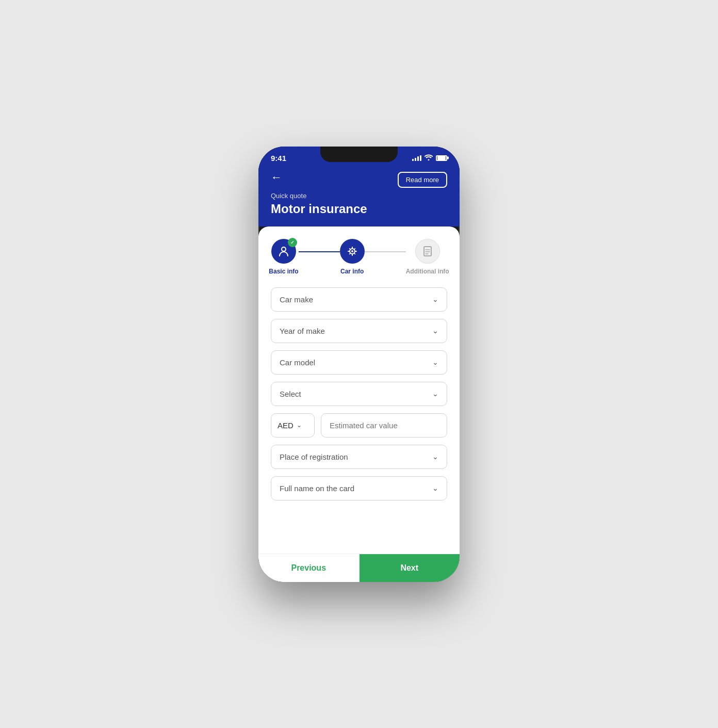  What do you see at coordinates (359, 405) in the screenshot?
I see `main-content: ✓ Basic info` at bounding box center [359, 405].